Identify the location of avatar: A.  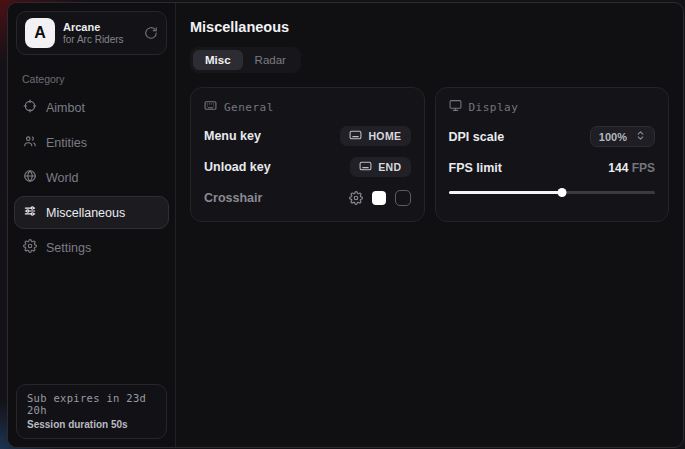
(40, 33).